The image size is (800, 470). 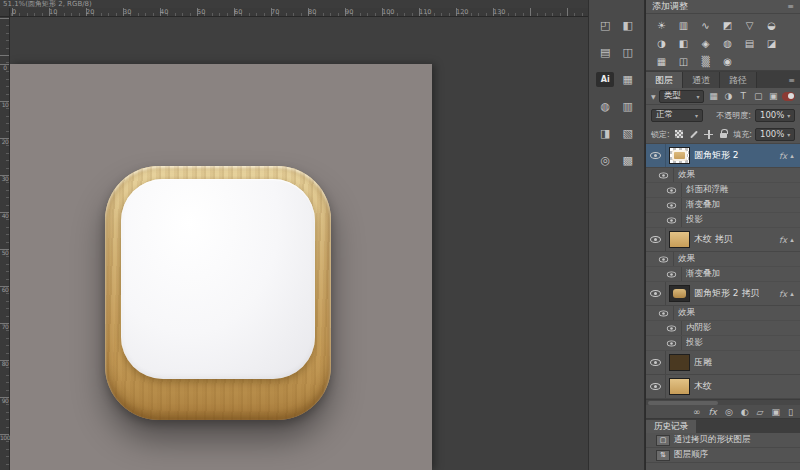 What do you see at coordinates (702, 80) in the screenshot?
I see `tab-channels: 通道` at bounding box center [702, 80].